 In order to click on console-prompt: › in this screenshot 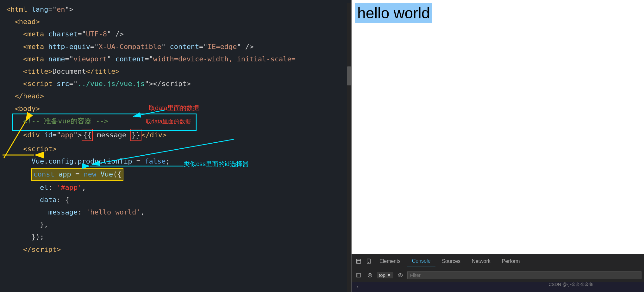, I will do `click(358, 286)`.